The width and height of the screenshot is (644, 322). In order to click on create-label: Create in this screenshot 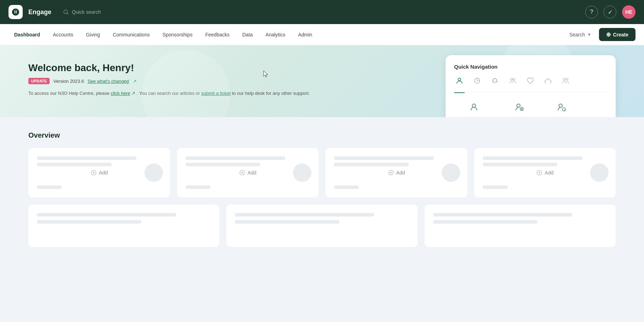, I will do `click(621, 35)`.